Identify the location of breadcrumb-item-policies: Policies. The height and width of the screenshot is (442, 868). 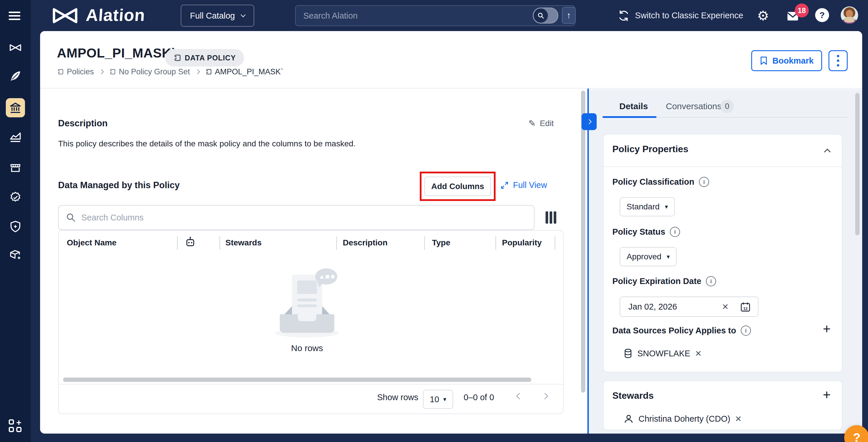
(75, 72).